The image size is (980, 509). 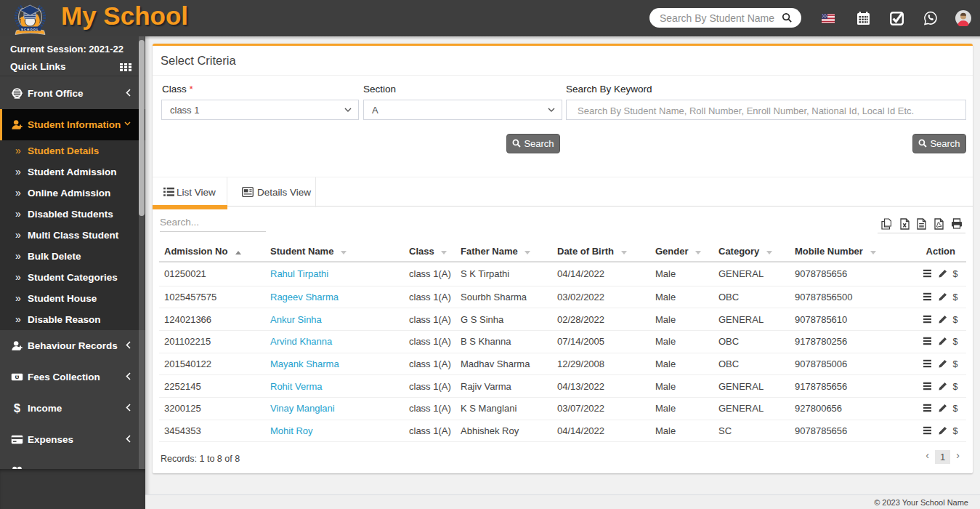 What do you see at coordinates (31, 29) in the screenshot?
I see `svg-text: SCHOOL` at bounding box center [31, 29].